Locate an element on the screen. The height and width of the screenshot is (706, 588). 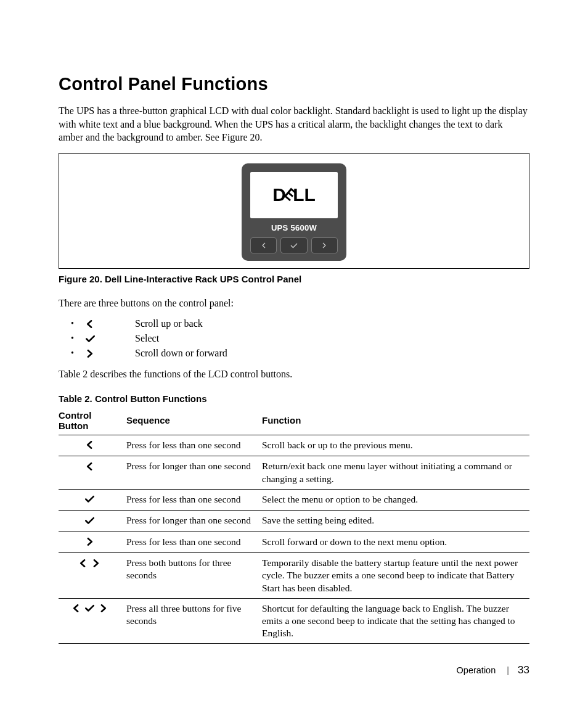
table-row: Press all three buttons for five seconds… is located at coordinates (294, 620).